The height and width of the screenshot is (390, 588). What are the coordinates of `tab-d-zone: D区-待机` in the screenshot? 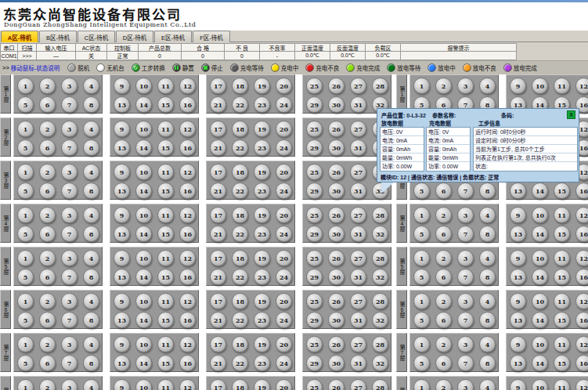 It's located at (135, 36).